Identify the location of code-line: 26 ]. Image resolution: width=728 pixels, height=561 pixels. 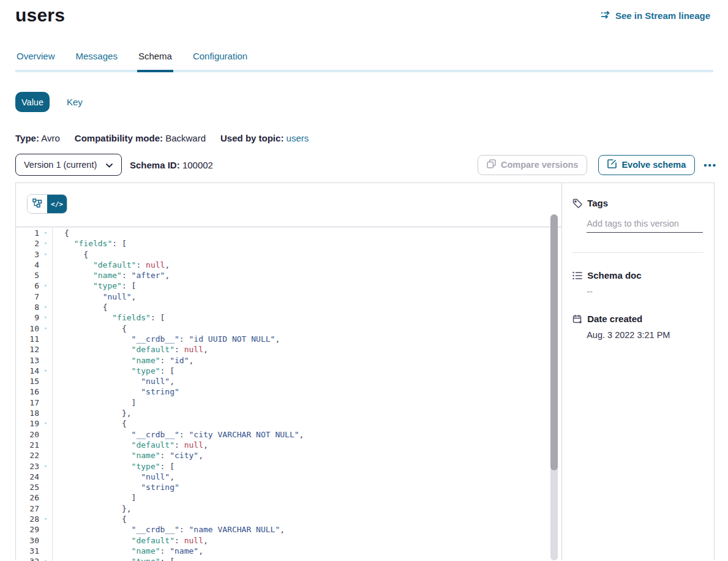
(289, 497).